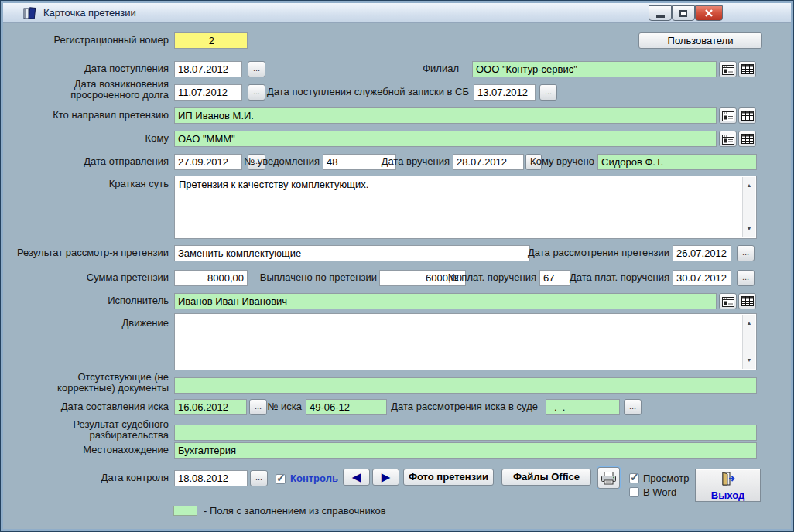 Image resolution: width=794 pixels, height=532 pixels. I want to click on next-record-button: ▶, so click(385, 477).